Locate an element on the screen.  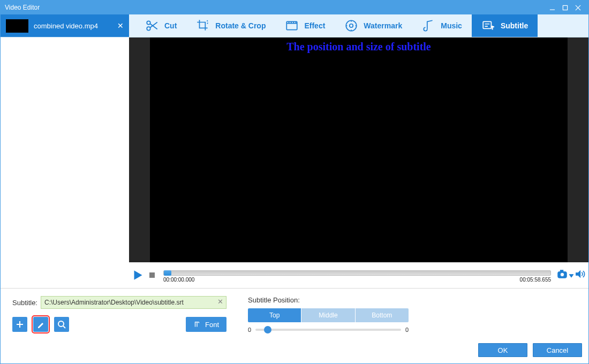
subtitle-icon is located at coordinates (488, 26).